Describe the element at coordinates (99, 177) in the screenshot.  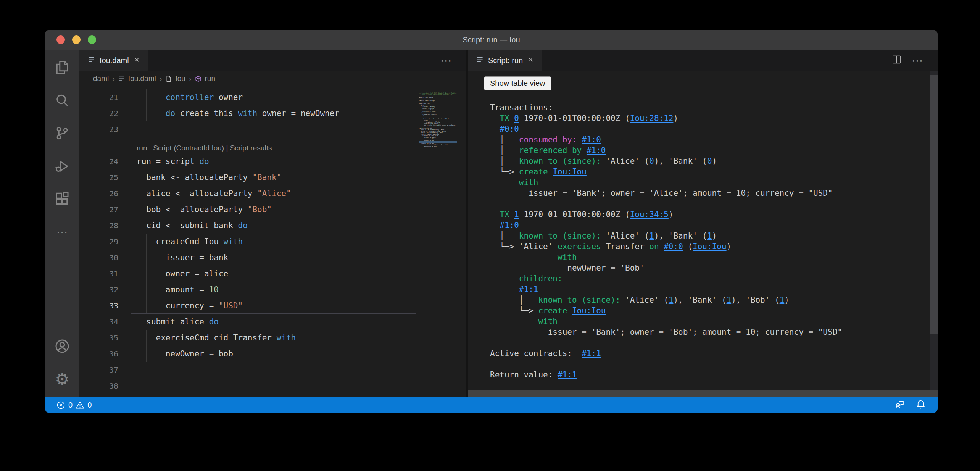
I see `line-number: 25` at that location.